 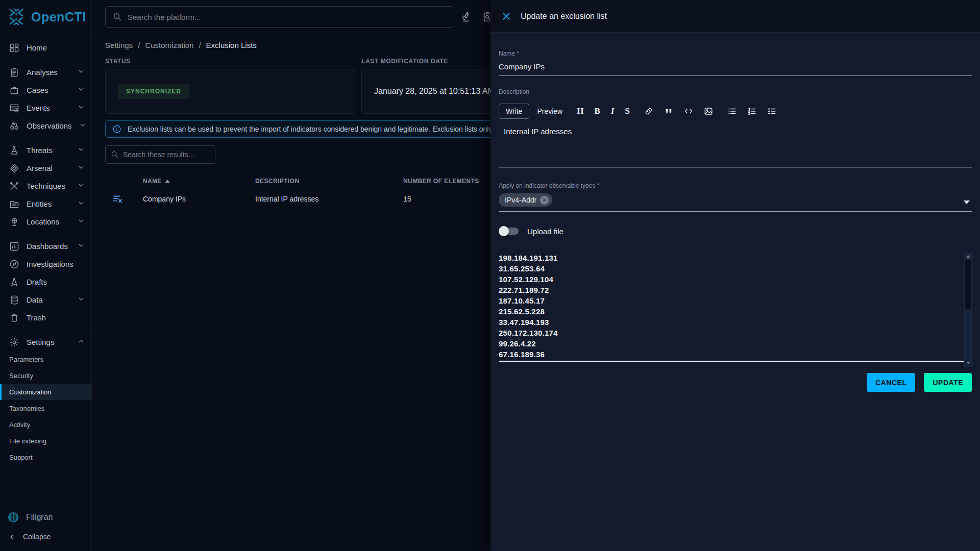 I want to click on logo: OpenCTI, so click(x=46, y=17).